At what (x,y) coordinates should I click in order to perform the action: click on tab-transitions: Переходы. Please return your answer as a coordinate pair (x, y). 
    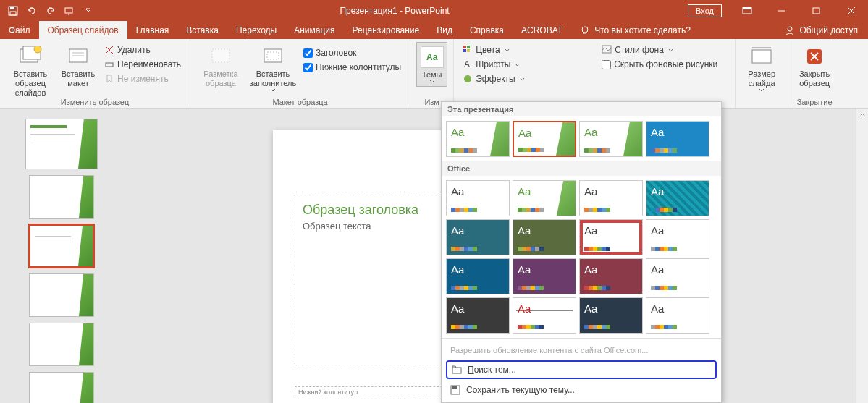
    Looking at the image, I should click on (256, 30).